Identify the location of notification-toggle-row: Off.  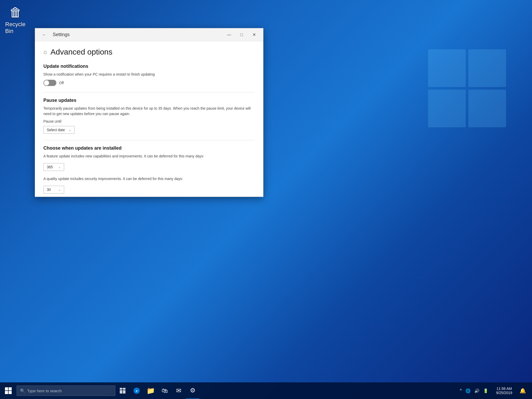
(149, 83).